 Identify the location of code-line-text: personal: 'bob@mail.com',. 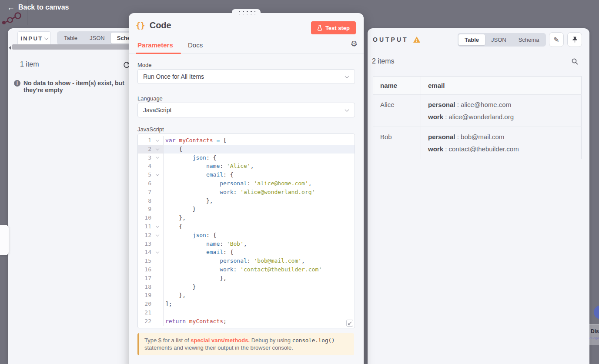
(259, 261).